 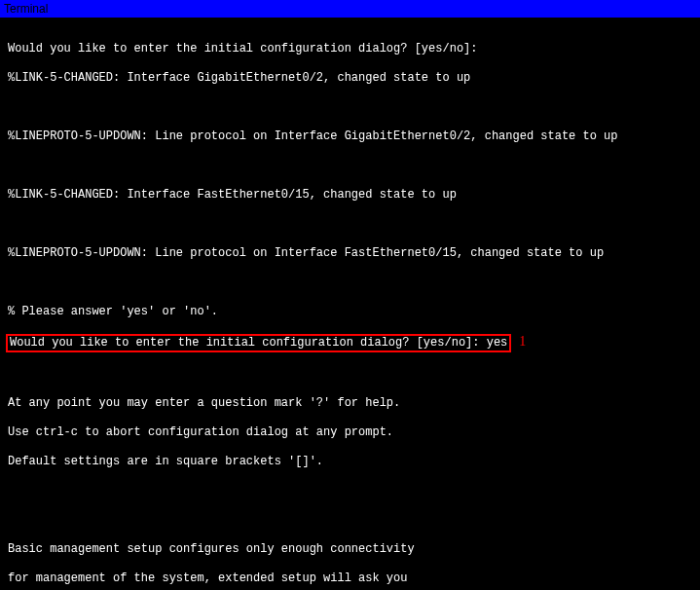 I want to click on output-line: Would you like to enter the initial conf…, so click(x=350, y=49).